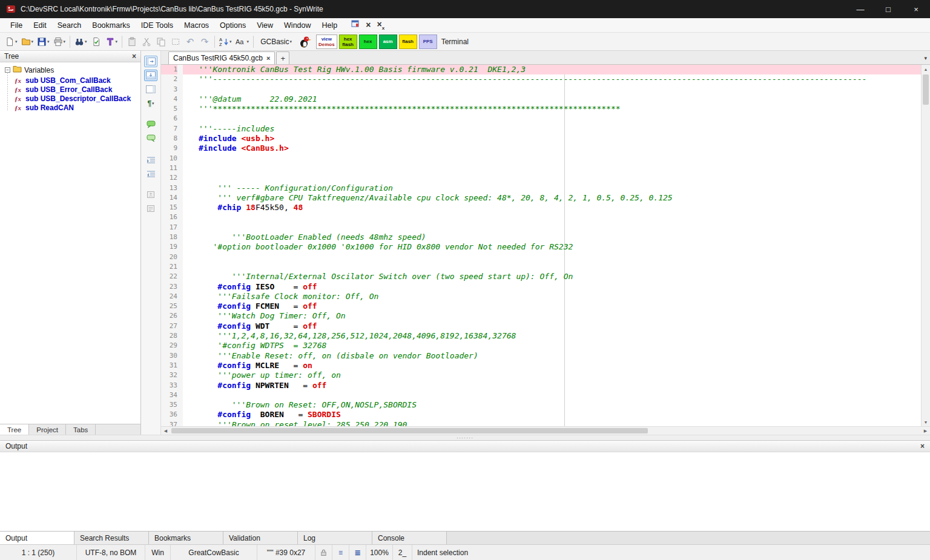 The width and height of the screenshot is (930, 560). What do you see at coordinates (552, 356) in the screenshot?
I see `code-line: '''Enable Reset: off, on (disbale on ven…` at bounding box center [552, 356].